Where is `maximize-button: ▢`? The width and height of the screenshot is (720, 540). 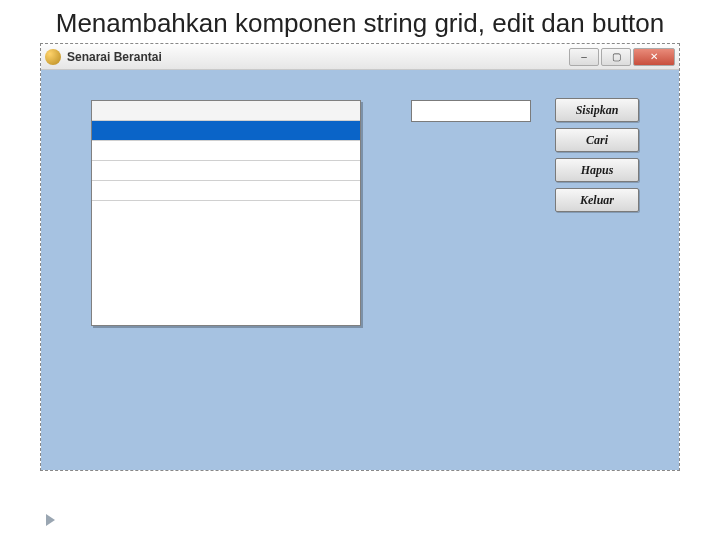
maximize-button: ▢ is located at coordinates (616, 57).